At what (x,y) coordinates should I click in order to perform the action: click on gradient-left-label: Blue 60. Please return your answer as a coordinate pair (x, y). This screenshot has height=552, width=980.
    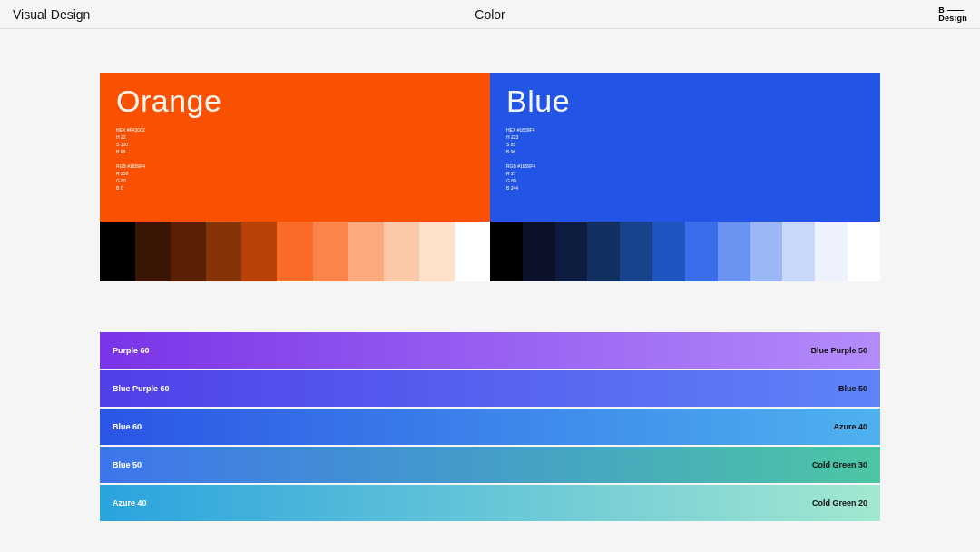
    Looking at the image, I should click on (127, 427).